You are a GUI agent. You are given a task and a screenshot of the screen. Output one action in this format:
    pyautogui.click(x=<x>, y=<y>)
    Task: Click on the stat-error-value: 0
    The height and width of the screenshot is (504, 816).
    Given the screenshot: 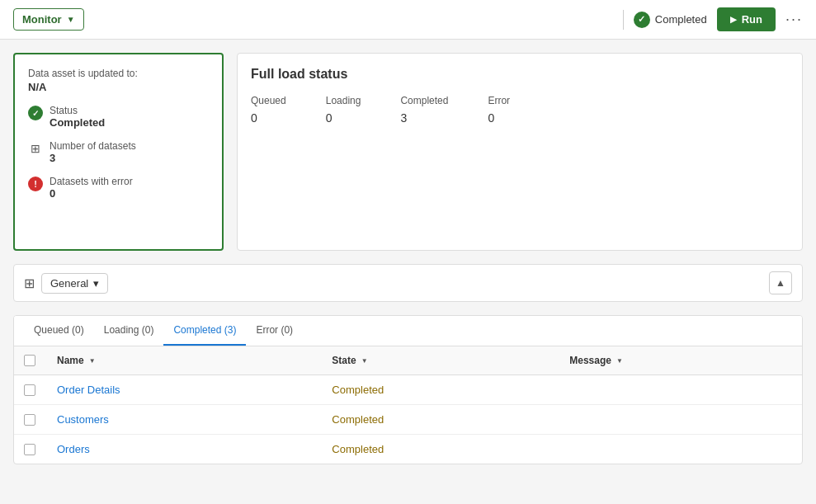 What is the action you would take?
    pyautogui.click(x=498, y=118)
    